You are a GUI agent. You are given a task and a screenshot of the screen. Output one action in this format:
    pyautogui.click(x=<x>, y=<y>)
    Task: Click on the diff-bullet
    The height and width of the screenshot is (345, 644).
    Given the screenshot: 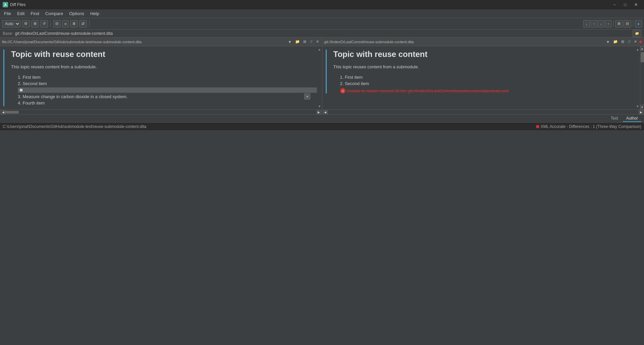 What is the action you would take?
    pyautogui.click(x=21, y=90)
    